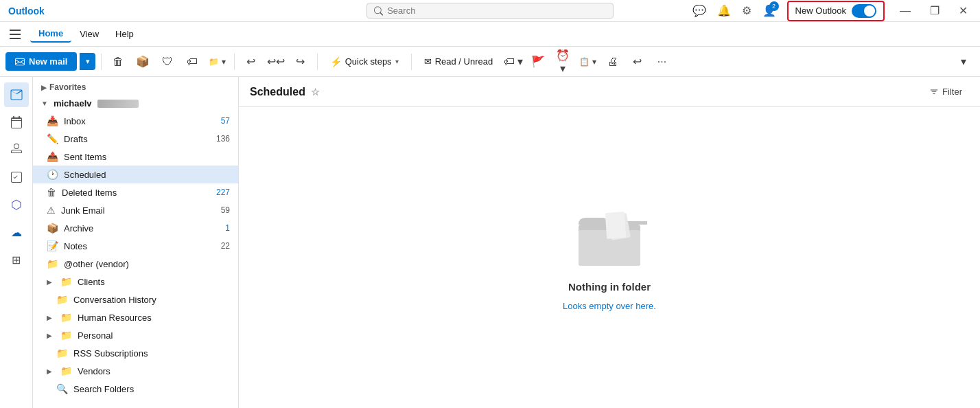 The width and height of the screenshot is (980, 408). What do you see at coordinates (464, 62) in the screenshot?
I see `read-unread-label: Read / Unread` at bounding box center [464, 62].